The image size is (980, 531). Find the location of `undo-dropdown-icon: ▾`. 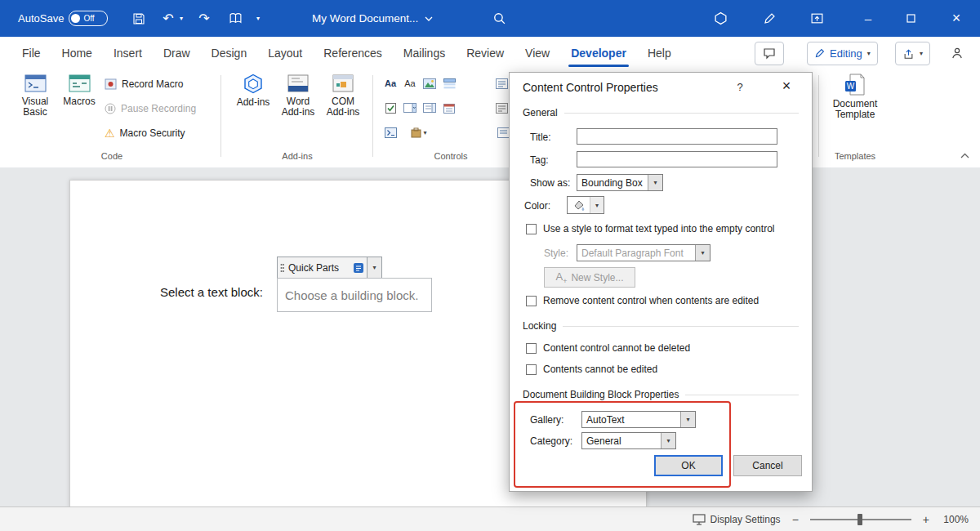

undo-dropdown-icon: ▾ is located at coordinates (181, 18).